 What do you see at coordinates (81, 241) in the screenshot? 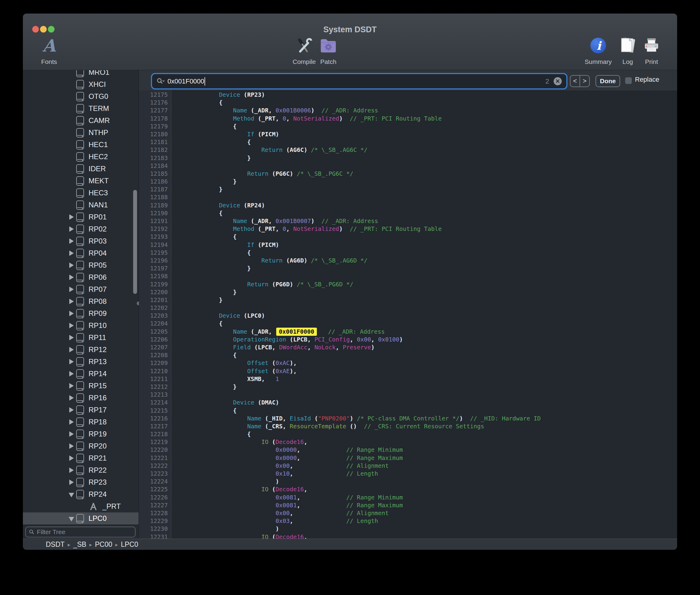
I see `tree-item-rp03: RP03` at bounding box center [81, 241].